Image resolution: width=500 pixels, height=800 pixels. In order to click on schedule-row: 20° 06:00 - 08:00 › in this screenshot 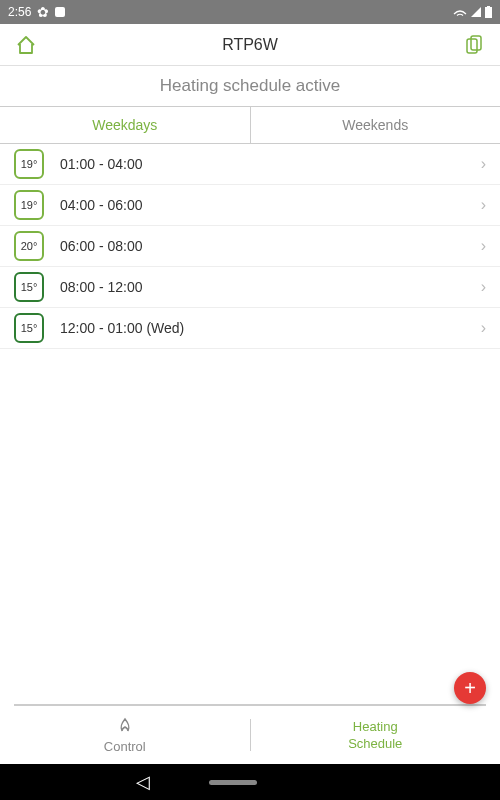, I will do `click(250, 246)`.